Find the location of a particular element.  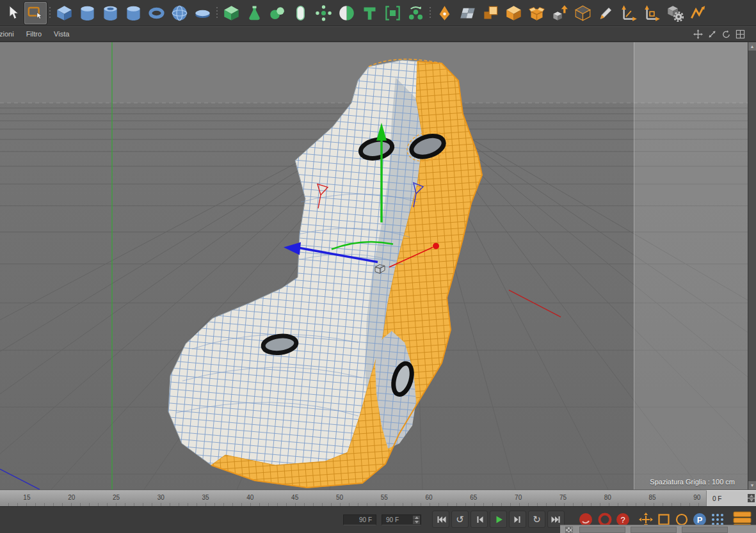

frame-label: 40 is located at coordinates (250, 498).